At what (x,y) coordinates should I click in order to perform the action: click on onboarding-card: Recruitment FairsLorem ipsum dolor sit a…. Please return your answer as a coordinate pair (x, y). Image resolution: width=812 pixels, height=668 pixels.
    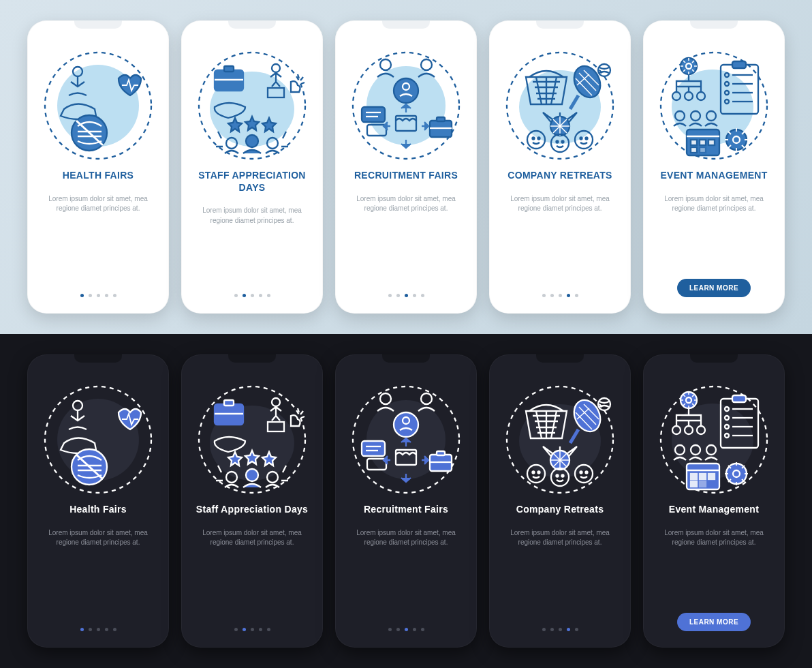
    Looking at the image, I should click on (406, 501).